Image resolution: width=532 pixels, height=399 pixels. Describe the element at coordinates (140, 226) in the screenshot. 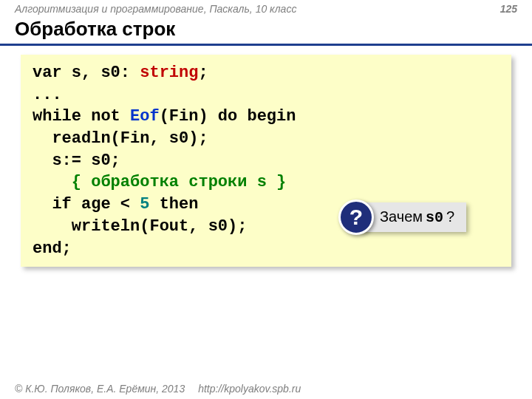

I see `code-line: writeln(Fout, s0);` at that location.